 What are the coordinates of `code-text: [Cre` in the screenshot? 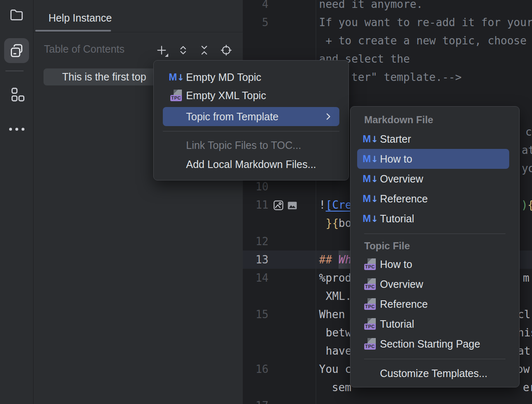 It's located at (339, 205).